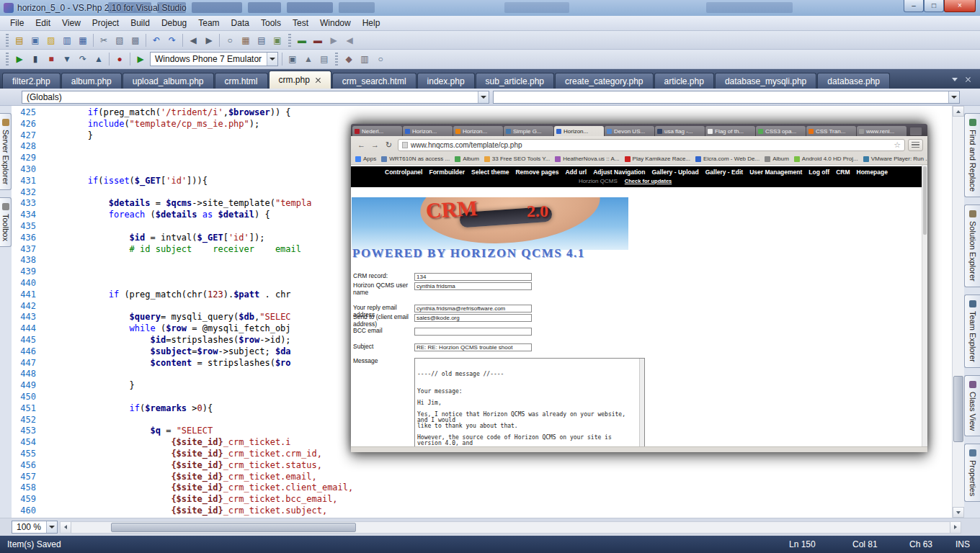 The width and height of the screenshot is (980, 553). I want to click on tab-crm-html: crm.html, so click(241, 81).